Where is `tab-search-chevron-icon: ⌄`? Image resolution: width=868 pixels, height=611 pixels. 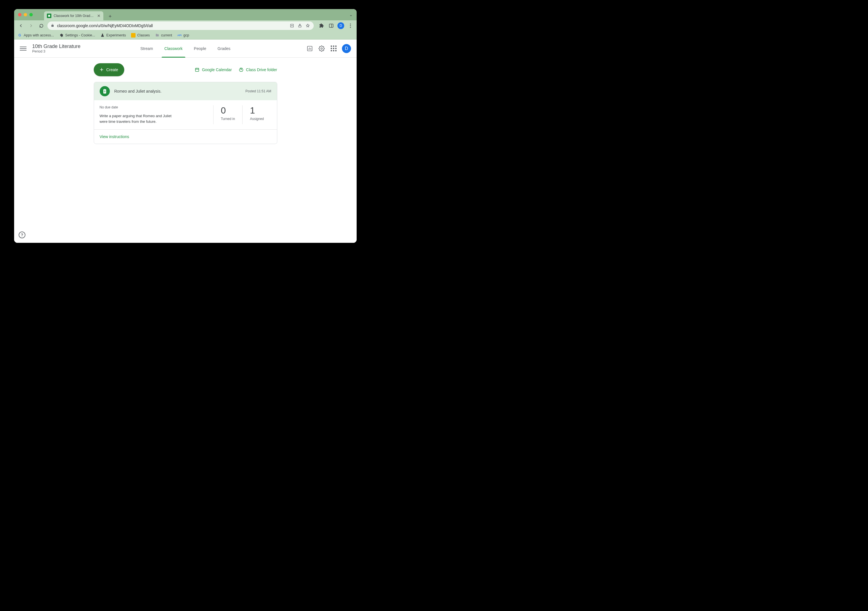 tab-search-chevron-icon: ⌄ is located at coordinates (351, 15).